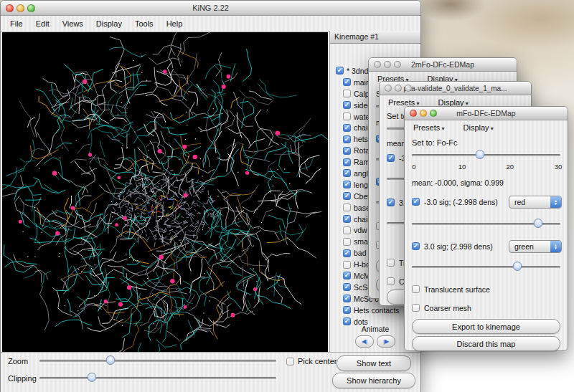 The height and width of the screenshot is (392, 574). Describe the element at coordinates (110, 360) in the screenshot. I see `zoom-slider-thumb` at that location.